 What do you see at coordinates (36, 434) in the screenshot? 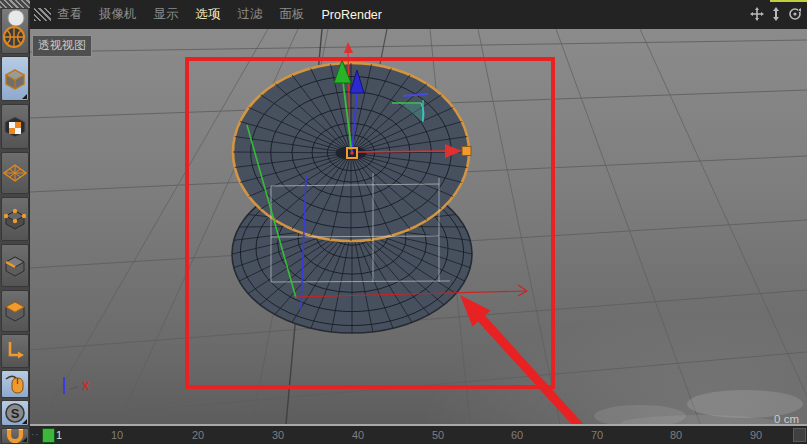
I see `timeline-dots: ··` at bounding box center [36, 434].